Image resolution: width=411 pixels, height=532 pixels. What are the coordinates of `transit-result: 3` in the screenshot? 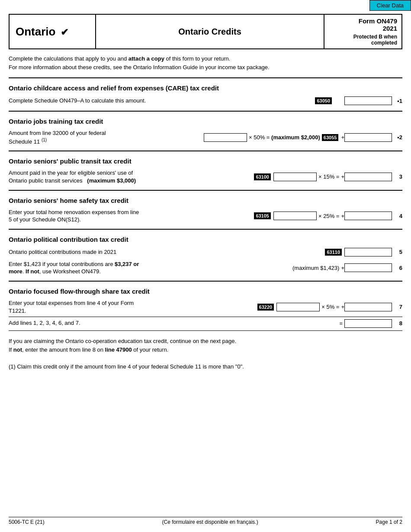 It's located at (373, 177).